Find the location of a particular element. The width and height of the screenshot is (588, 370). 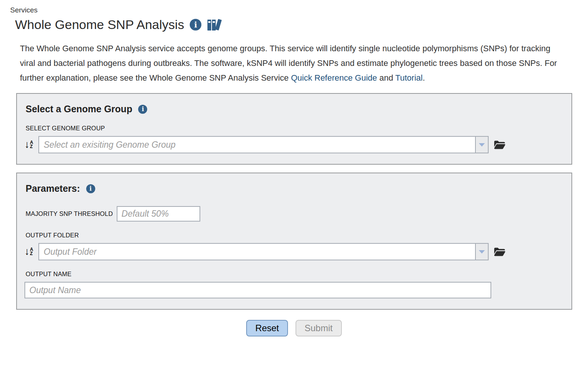

page-title: Whole Genome SNP Analysis is located at coordinates (99, 25).